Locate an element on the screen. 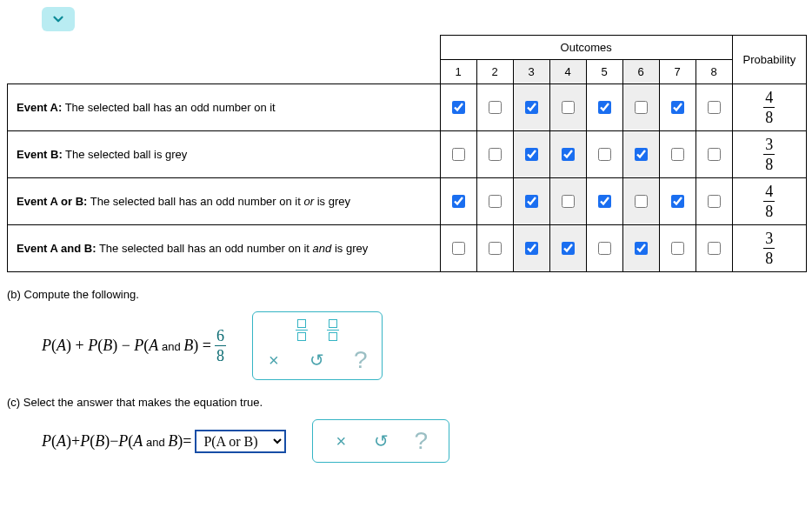 The image size is (812, 521). part-b-answer: 6 8 is located at coordinates (221, 346).